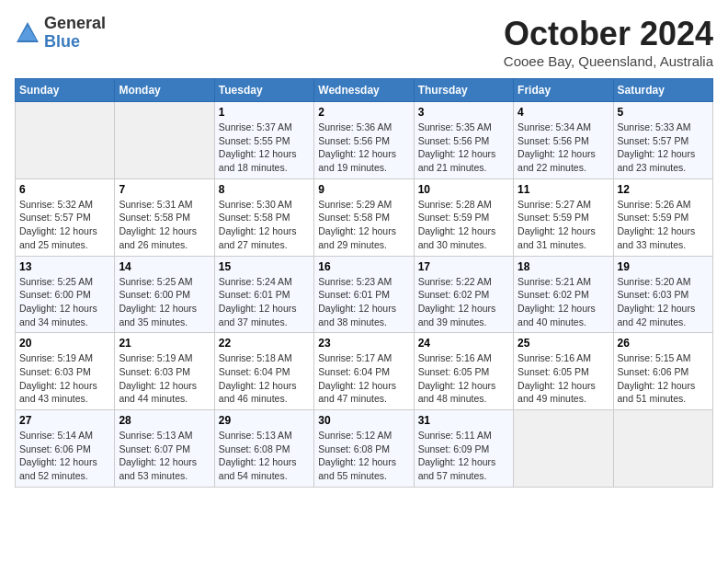 Image resolution: width=728 pixels, height=563 pixels. Describe the element at coordinates (265, 190) in the screenshot. I see `day-number: 8` at that location.